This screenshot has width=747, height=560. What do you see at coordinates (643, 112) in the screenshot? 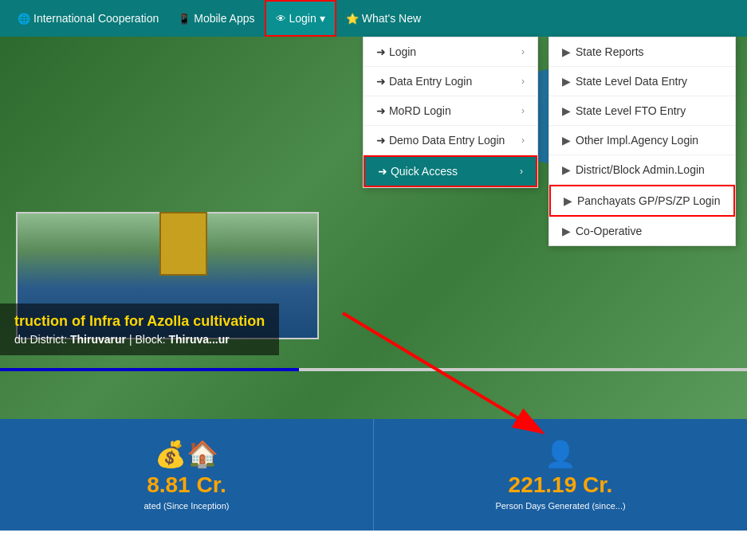
I see `submenu-state-level-fto-entry: ▶ State Level FTO Entry` at bounding box center [643, 112].